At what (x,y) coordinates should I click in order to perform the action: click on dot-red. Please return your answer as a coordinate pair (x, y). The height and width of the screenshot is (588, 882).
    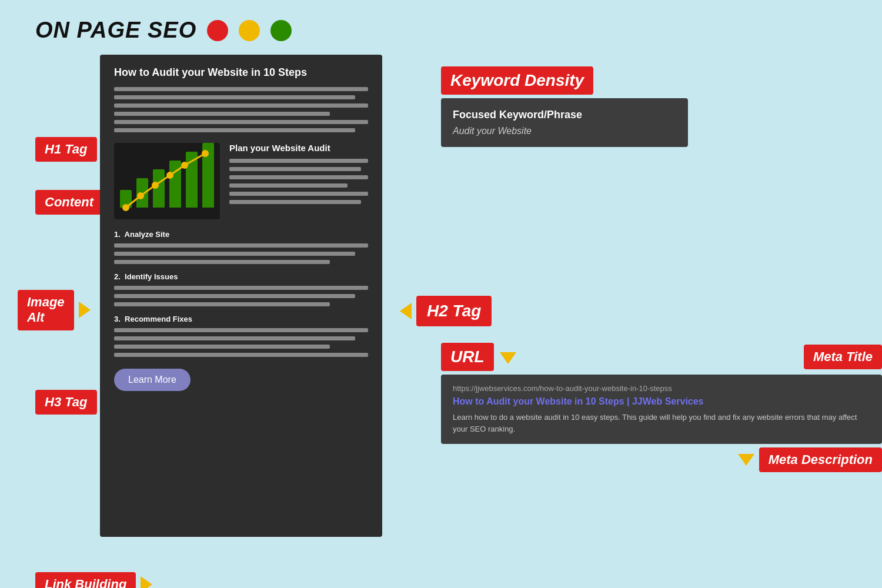
    Looking at the image, I should click on (218, 31).